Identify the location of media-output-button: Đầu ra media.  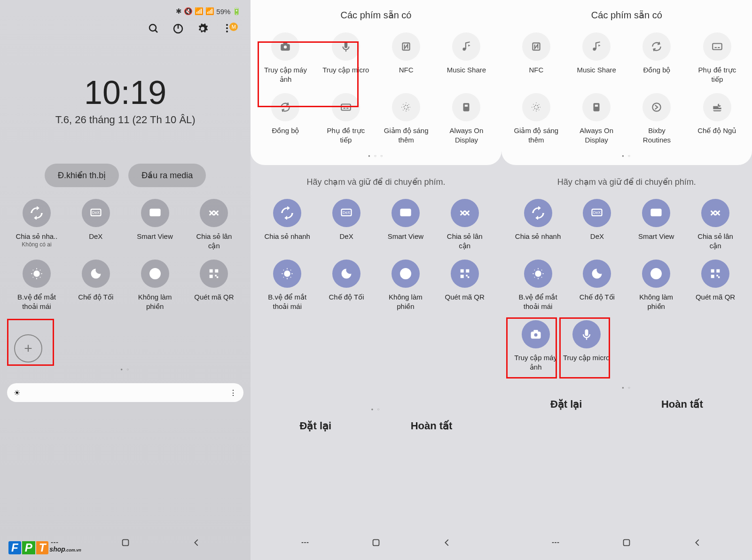
(167, 175).